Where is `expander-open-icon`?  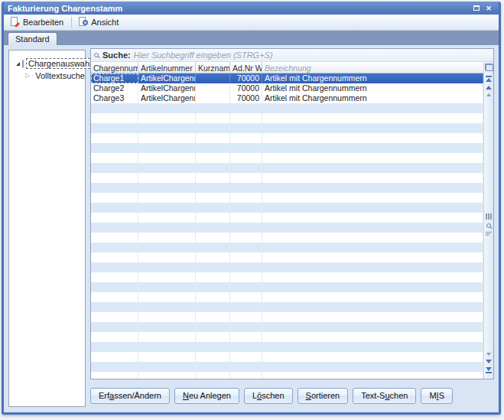
expander-open-icon is located at coordinates (18, 64).